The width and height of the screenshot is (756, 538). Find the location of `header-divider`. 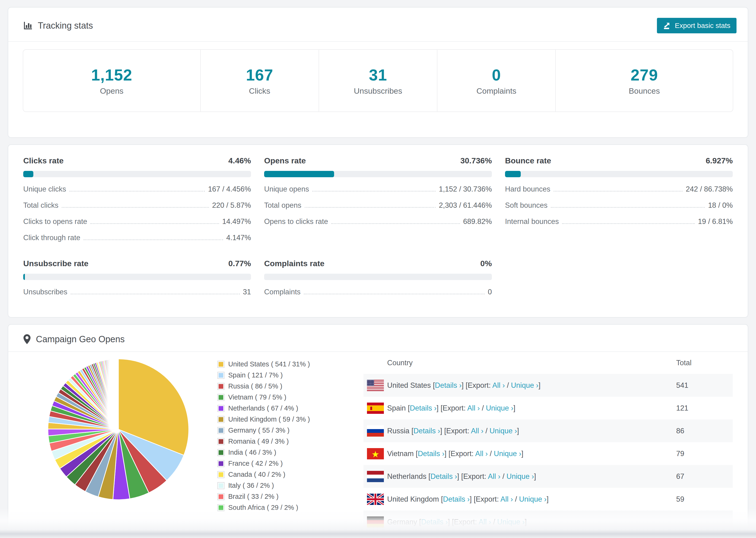

header-divider is located at coordinates (378, 42).